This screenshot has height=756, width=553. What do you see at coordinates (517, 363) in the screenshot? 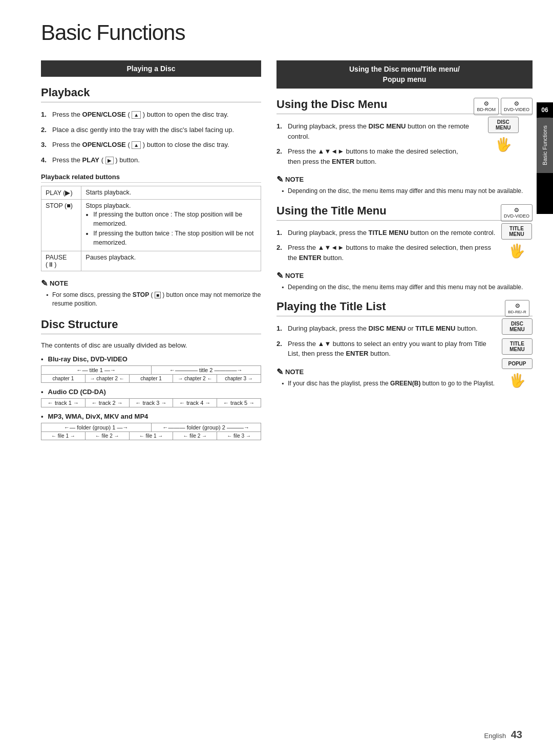
I see `popup-button: POPUP` at bounding box center [517, 363].